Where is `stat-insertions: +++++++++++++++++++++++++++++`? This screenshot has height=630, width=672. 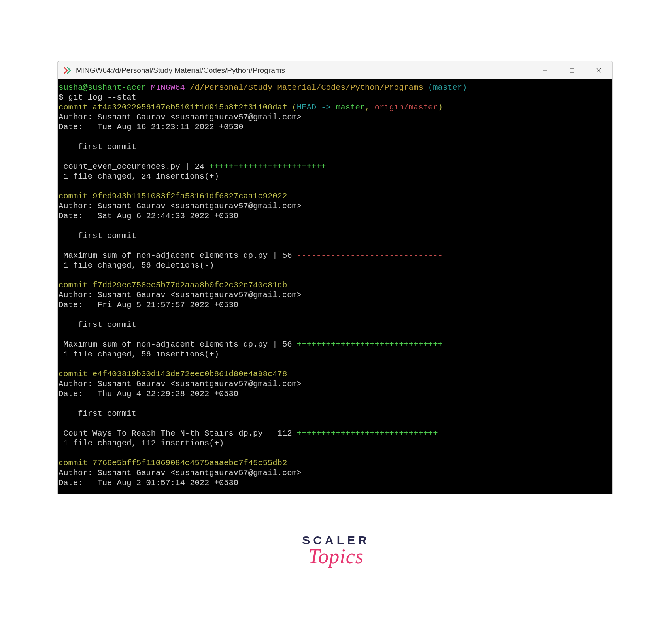
stat-insertions: +++++++++++++++++++++++++++++ is located at coordinates (368, 433).